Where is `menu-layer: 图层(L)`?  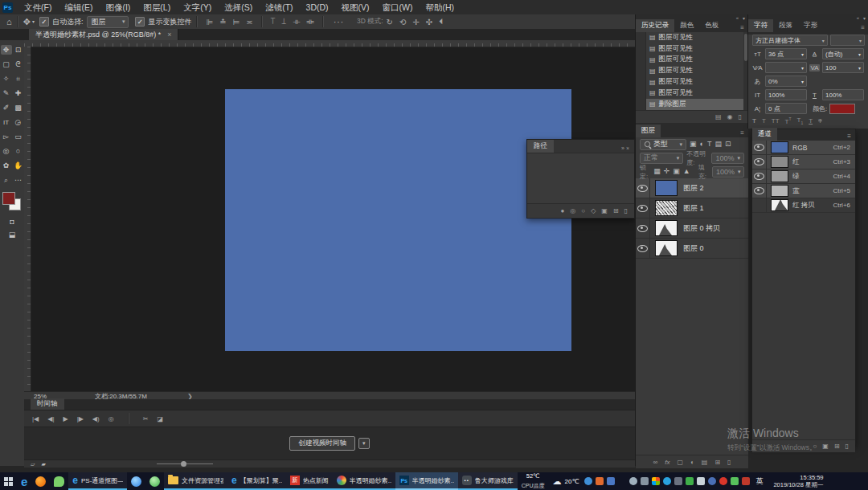 menu-layer: 图层(L) is located at coordinates (157, 7).